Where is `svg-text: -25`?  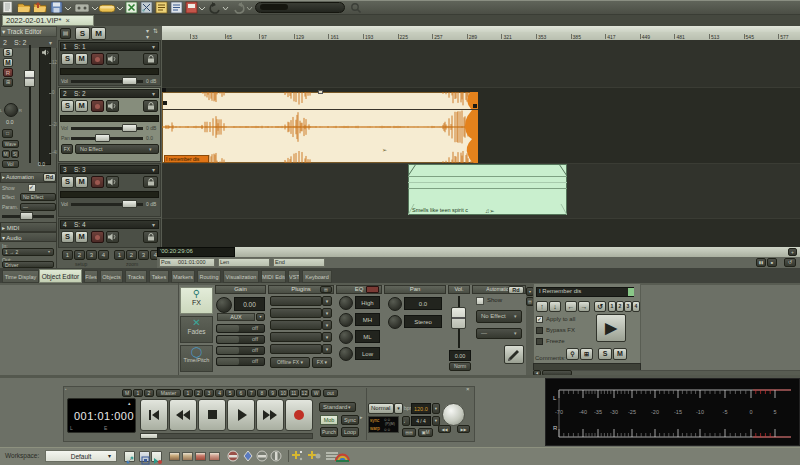
svg-text: -25 is located at coordinates (632, 412).